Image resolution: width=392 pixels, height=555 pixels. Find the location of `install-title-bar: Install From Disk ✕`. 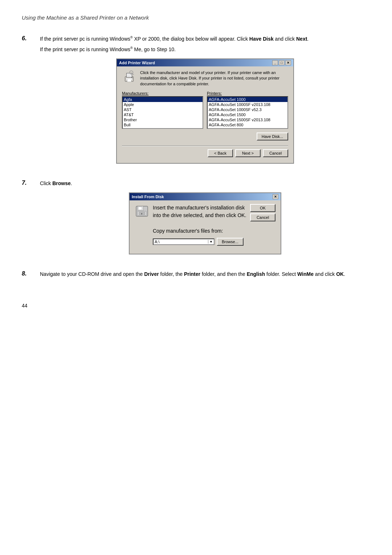

install-title-bar: Install From Disk ✕ is located at coordinates (205, 197).